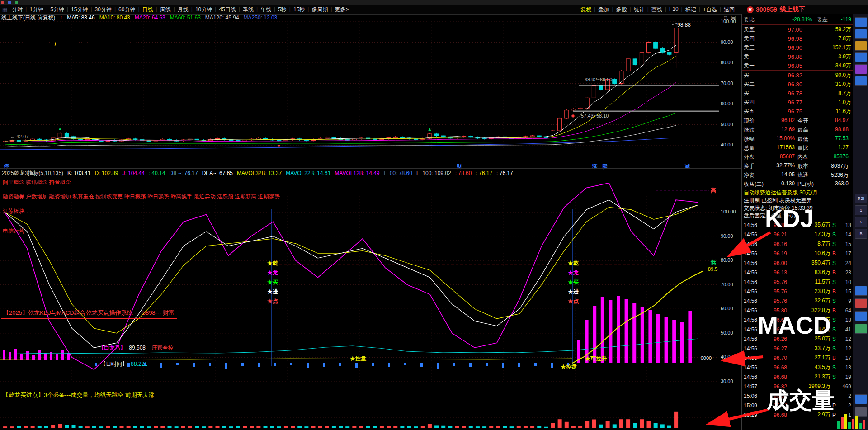 The width and height of the screenshot is (868, 430). What do you see at coordinates (5, 9) in the screenshot?
I see `grid-icon: ▦` at bounding box center [5, 9].